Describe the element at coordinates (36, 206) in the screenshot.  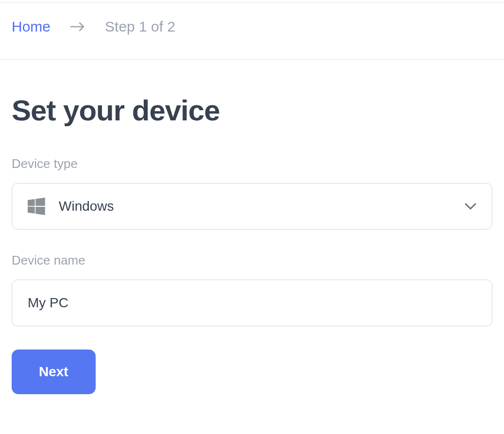
I see `windows-icon` at that location.